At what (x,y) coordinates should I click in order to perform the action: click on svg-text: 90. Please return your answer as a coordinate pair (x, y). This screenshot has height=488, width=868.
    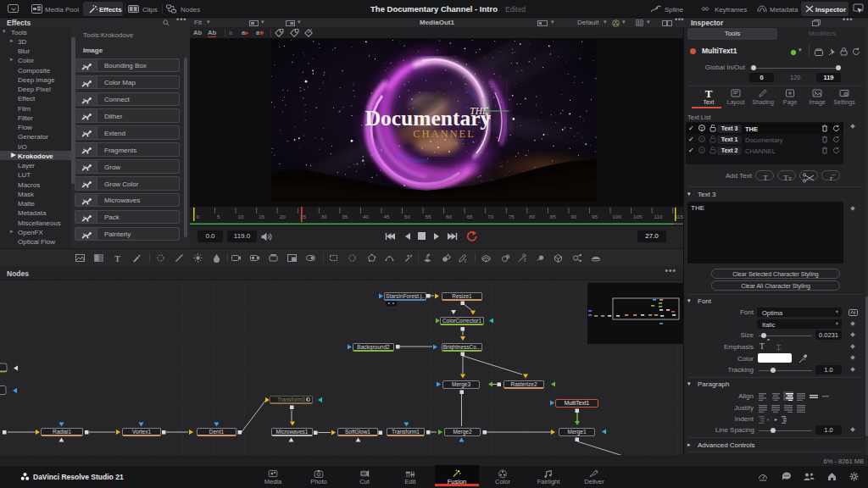
    Looking at the image, I should click on (573, 217).